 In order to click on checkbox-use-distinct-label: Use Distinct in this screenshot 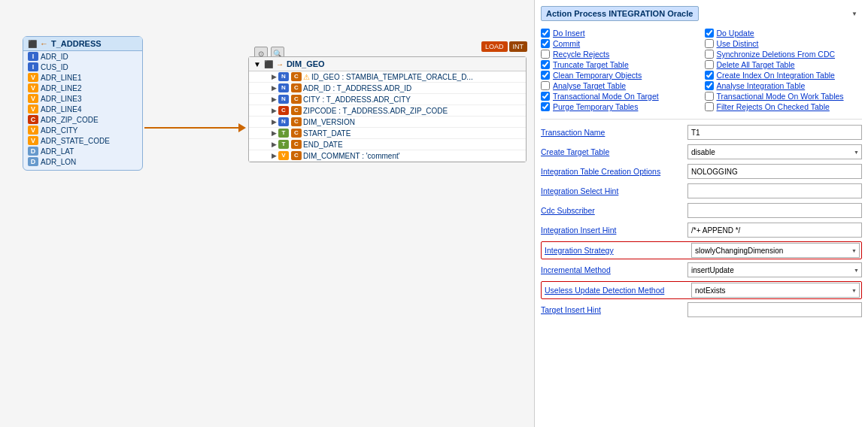, I will do `click(738, 44)`.